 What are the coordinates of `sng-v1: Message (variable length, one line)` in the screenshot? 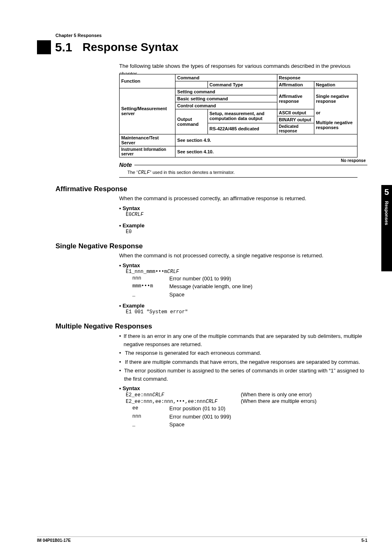 It's located at (211, 287).